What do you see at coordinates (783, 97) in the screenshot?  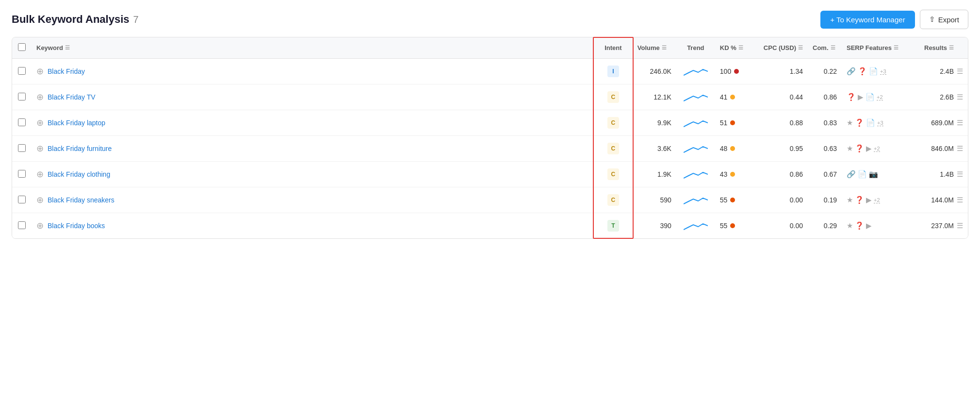 I see `cpc-cell: 0.44` at bounding box center [783, 97].